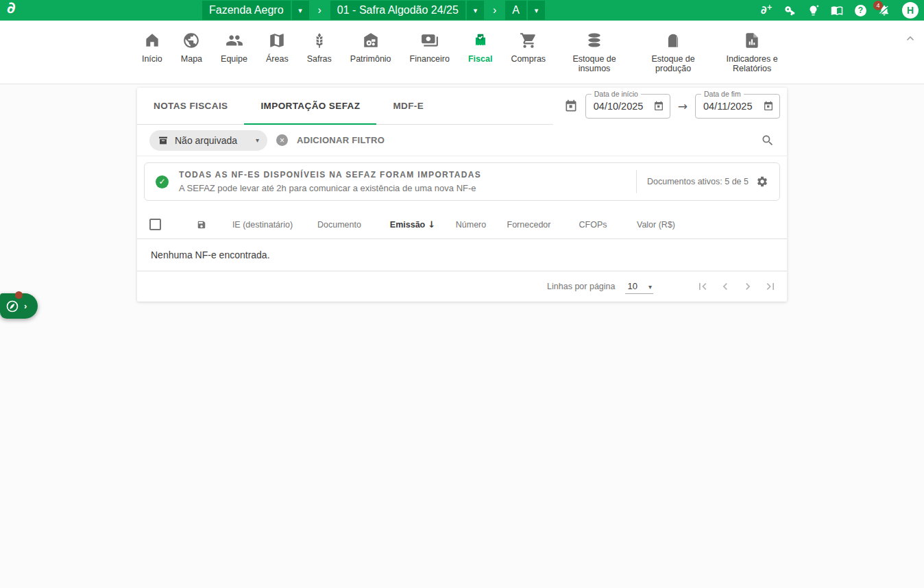  Describe the element at coordinates (529, 225) in the screenshot. I see `column-header-fornecedor: Fornecedor` at that location.